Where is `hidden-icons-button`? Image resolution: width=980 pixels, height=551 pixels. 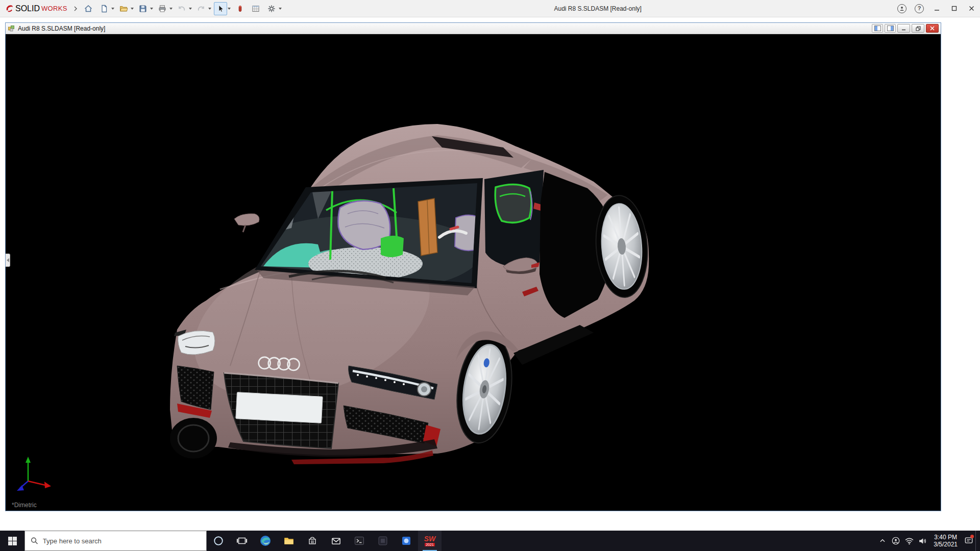 hidden-icons-button is located at coordinates (883, 541).